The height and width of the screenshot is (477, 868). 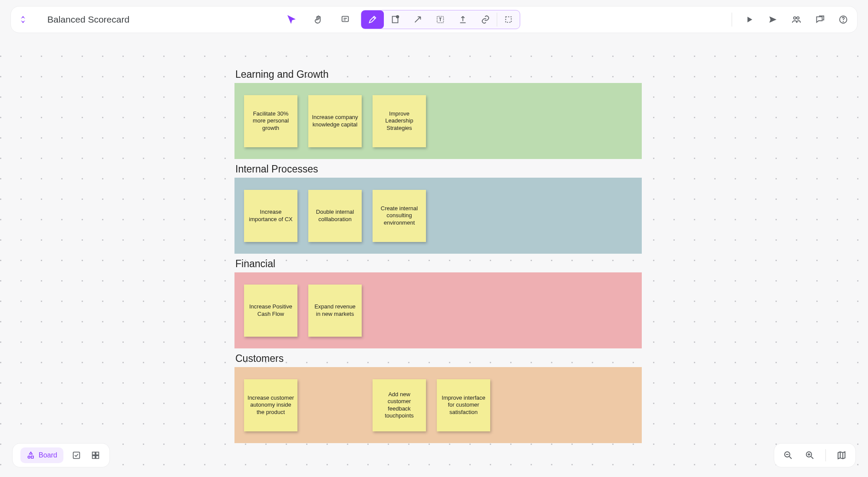 I want to click on share-button, so click(x=773, y=20).